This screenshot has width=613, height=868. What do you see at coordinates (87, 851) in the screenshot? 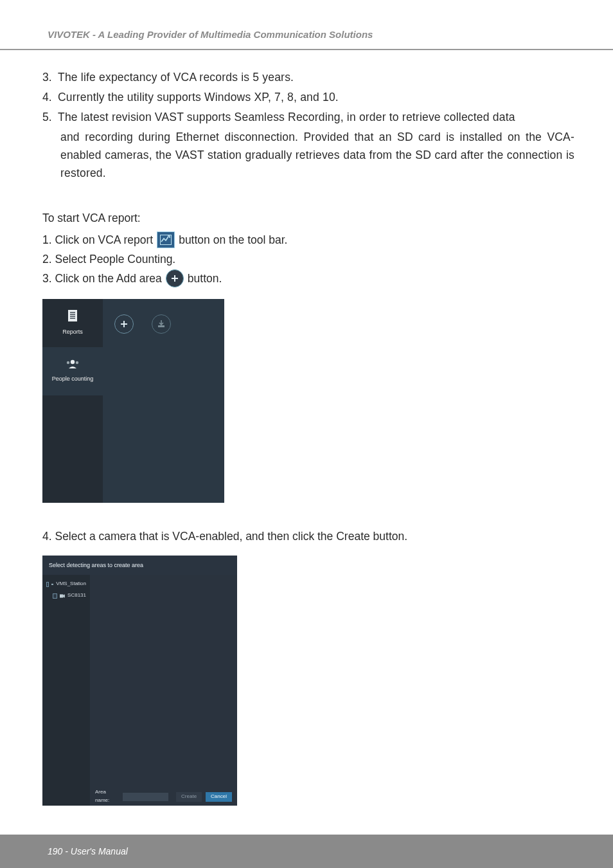
I see `page-number-line: 190 - User's Manual` at bounding box center [87, 851].